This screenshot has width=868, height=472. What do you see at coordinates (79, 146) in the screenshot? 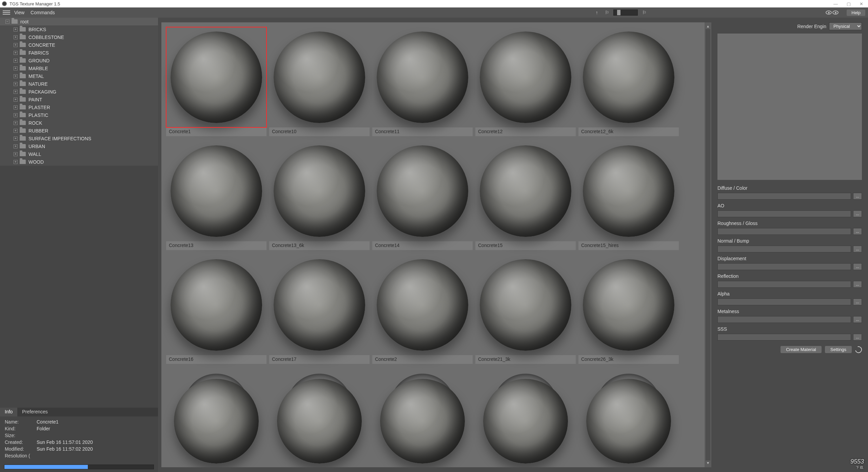
I see `tree-item-urban: +URBAN` at bounding box center [79, 146].